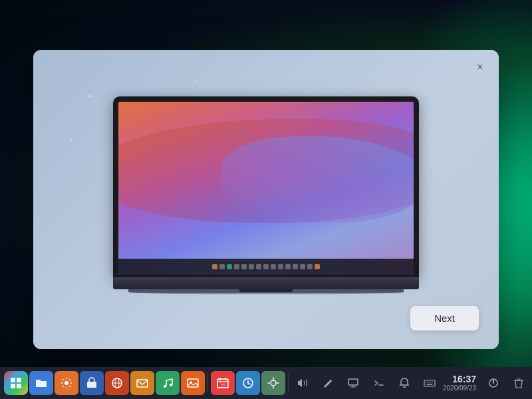 The image size is (532, 399). I want to click on taskbar-files-icon, so click(41, 383).